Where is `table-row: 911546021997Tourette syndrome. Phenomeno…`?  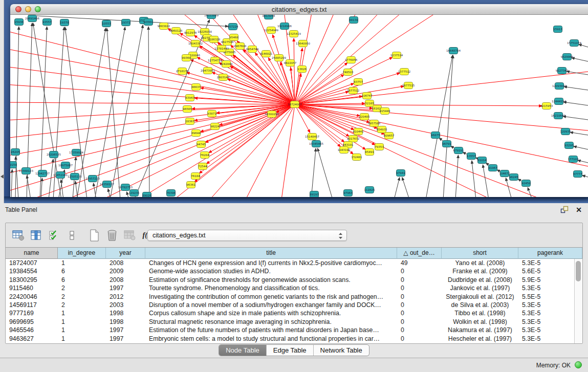
table-row: 911546021997Tourette syndrome. Phenomeno… is located at coordinates (290, 288).